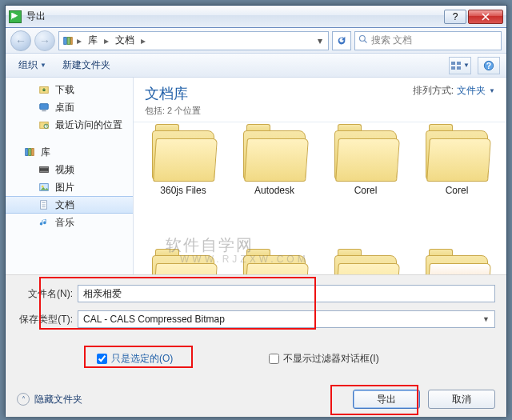  I want to click on library-header: 文档库 包括: 2 个位置 排列方式: 文件夹 ▼, so click(320, 100).